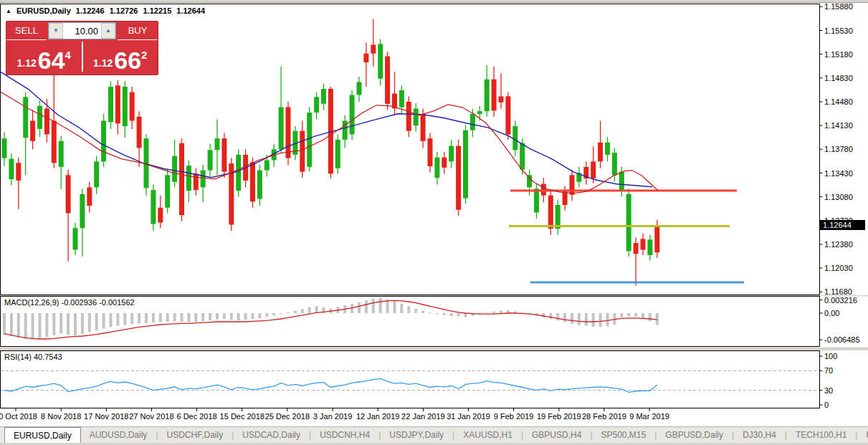 Image resolution: width=868 pixels, height=445 pixels. I want to click on svg-text: 17 Nov 2018, so click(106, 416).